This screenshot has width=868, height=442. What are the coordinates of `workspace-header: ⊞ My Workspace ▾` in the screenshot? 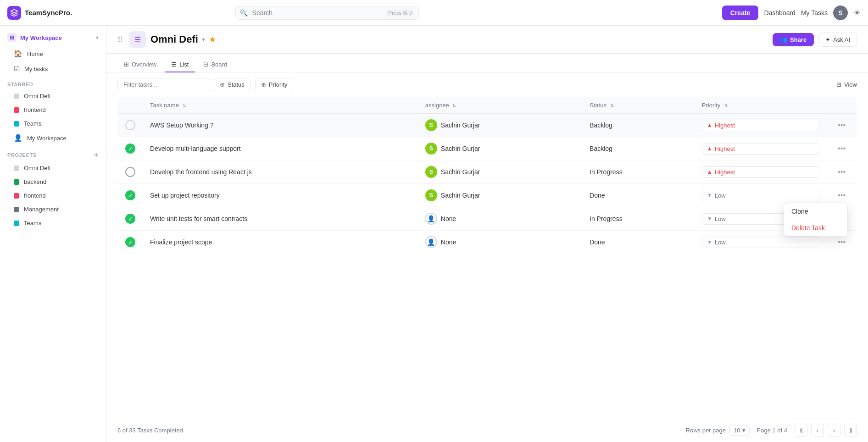 It's located at (53, 38).